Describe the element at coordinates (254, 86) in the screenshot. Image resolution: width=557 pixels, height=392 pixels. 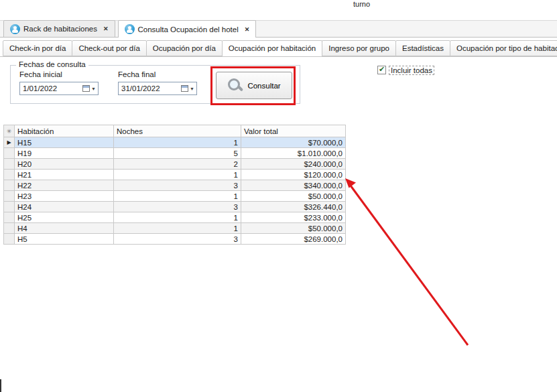
I see `consultar-button: Consultar` at that location.